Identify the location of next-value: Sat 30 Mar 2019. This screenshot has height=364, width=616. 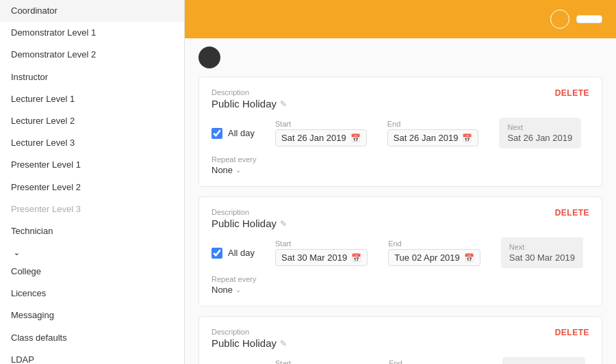
(542, 257).